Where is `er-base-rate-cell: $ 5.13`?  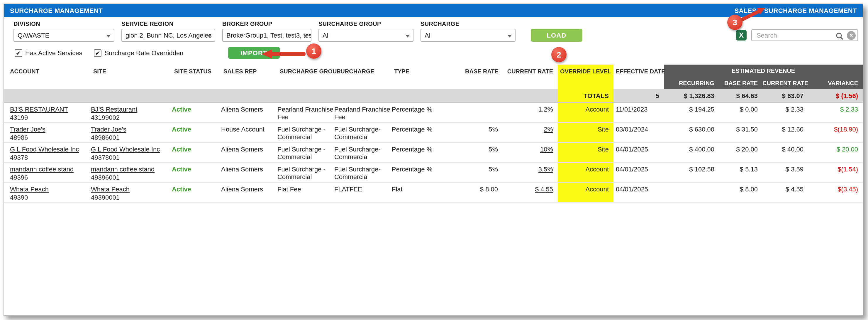 er-base-rate-cell: $ 5.13 is located at coordinates (741, 172).